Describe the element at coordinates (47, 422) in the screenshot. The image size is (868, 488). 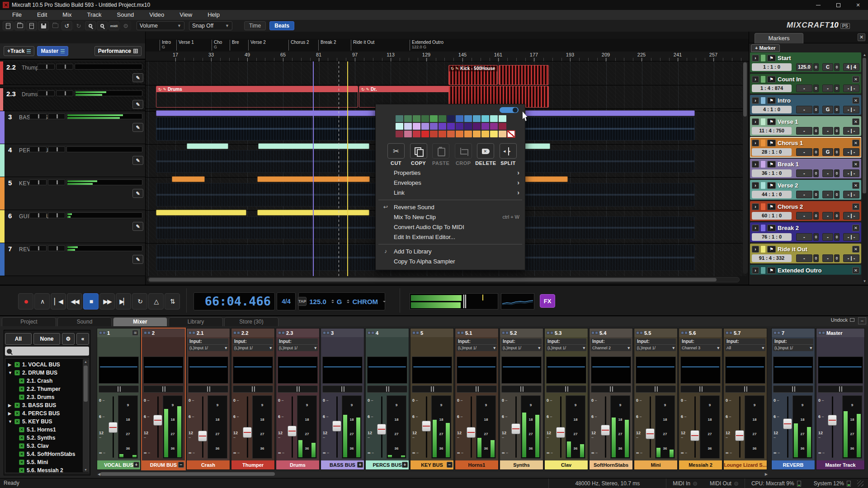
I see `track-tree-item: ▼ ✕ 5. KEY BUS` at that location.